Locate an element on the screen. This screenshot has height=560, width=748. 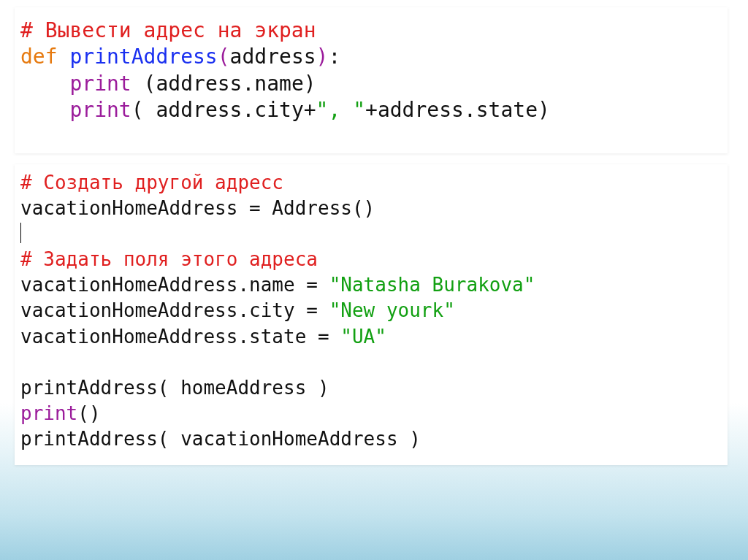
parens: () is located at coordinates (89, 413).